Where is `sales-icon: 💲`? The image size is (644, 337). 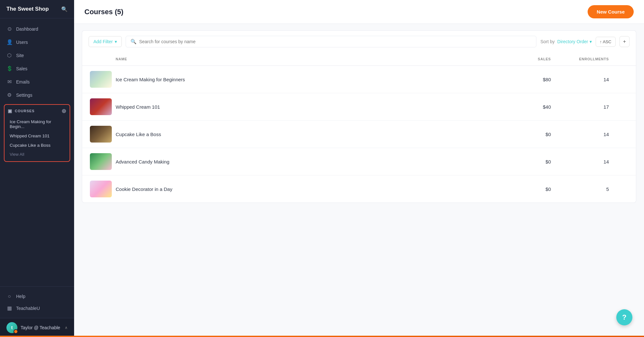
sales-icon: 💲 is located at coordinates (9, 68).